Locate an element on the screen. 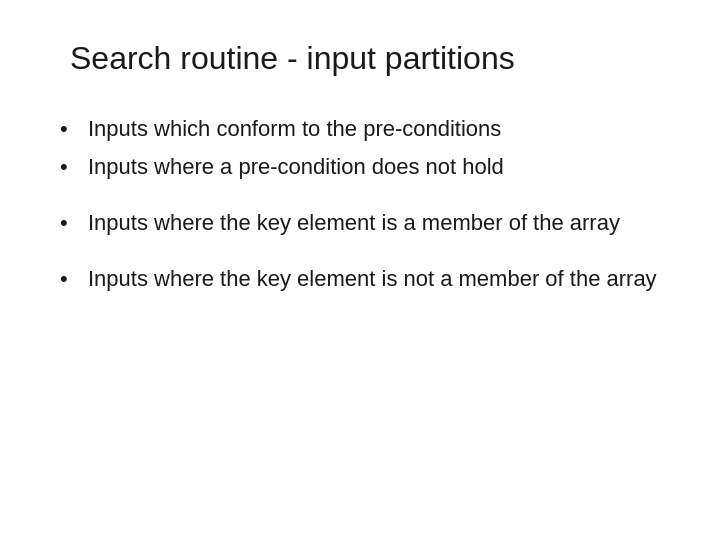 This screenshot has height=540, width=720. bullet-text-2: Inputs where a pre-condition does not ho… is located at coordinates (374, 167).